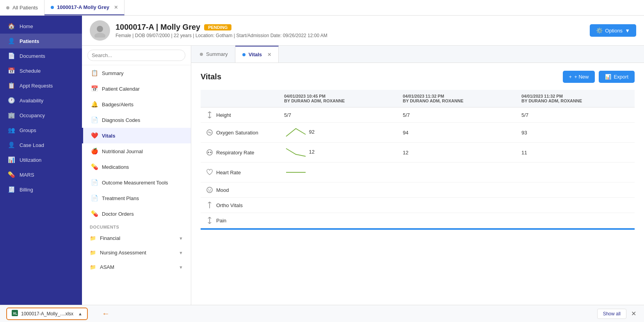 This screenshot has height=322, width=644. What do you see at coordinates (121, 120) in the screenshot?
I see `left-nav-diagnosis-label: Diagnosis Codes` at bounding box center [121, 120].